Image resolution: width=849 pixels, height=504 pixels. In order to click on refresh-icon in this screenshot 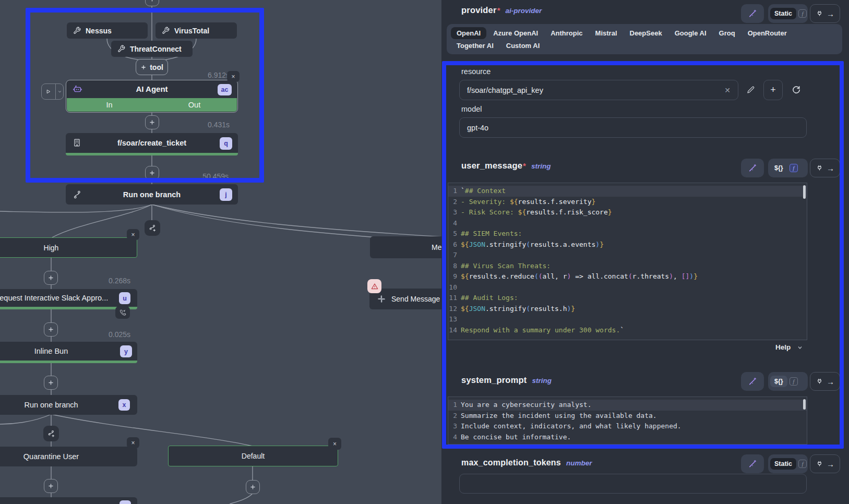, I will do `click(796, 90)`.